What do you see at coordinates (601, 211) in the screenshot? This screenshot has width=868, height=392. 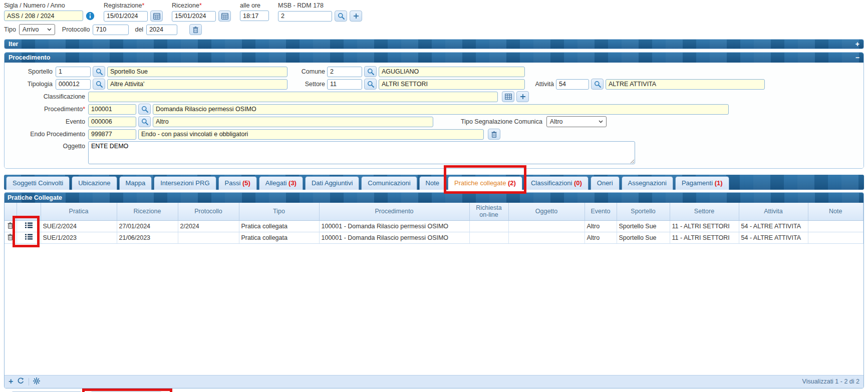 I see `col-evento: Evento` at bounding box center [601, 211].